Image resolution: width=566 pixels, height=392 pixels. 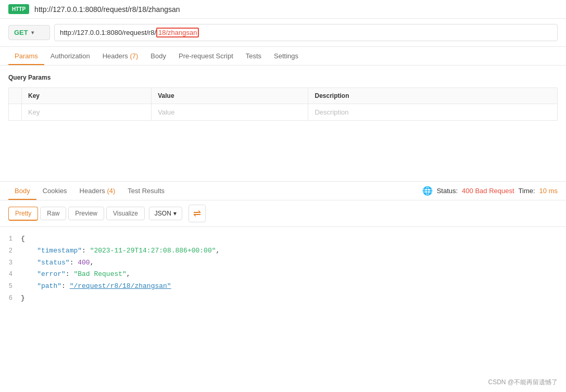 What do you see at coordinates (283, 33) in the screenshot?
I see `url-bar: GET ▾ http://127.0.0.1:8080/request/r8/1…` at bounding box center [283, 33].